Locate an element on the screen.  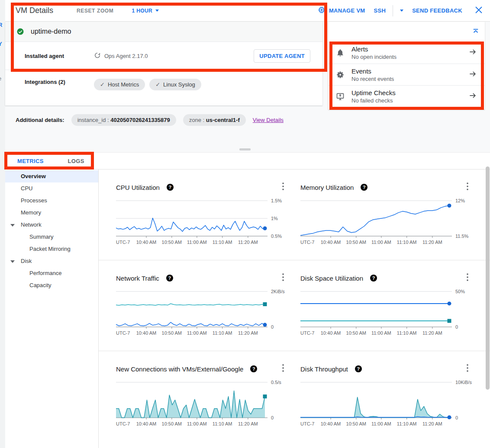
chart-title: CPU Utilization is located at coordinates (138, 188).